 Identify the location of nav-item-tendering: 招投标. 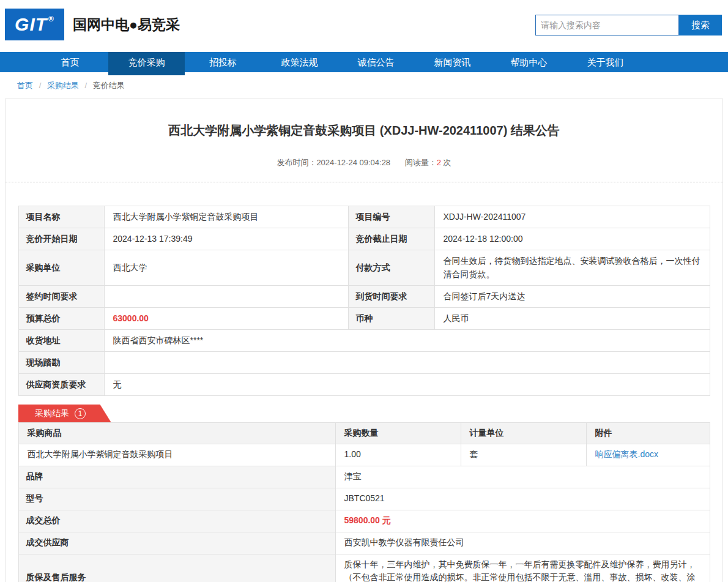
(223, 62).